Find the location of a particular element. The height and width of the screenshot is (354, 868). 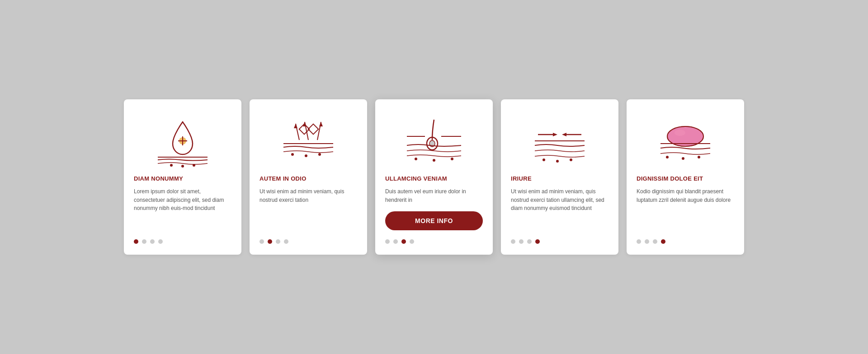

hair-follicle-icon is located at coordinates (434, 140).